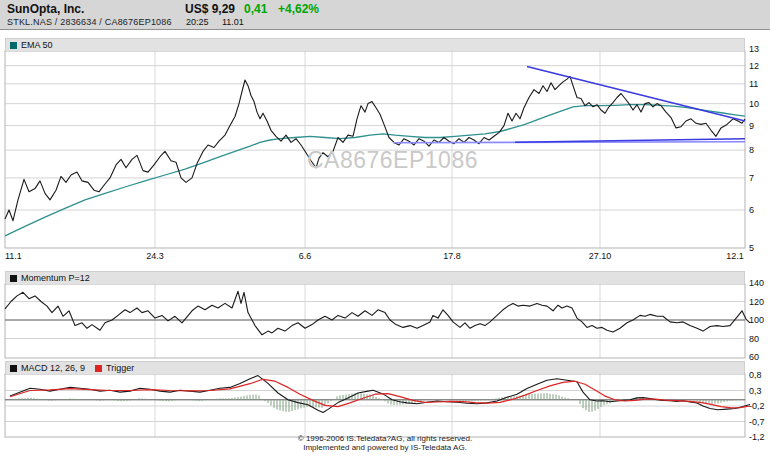 The image size is (770, 458). What do you see at coordinates (752, 178) in the screenshot?
I see `price-y-tick-label: 7` at bounding box center [752, 178].